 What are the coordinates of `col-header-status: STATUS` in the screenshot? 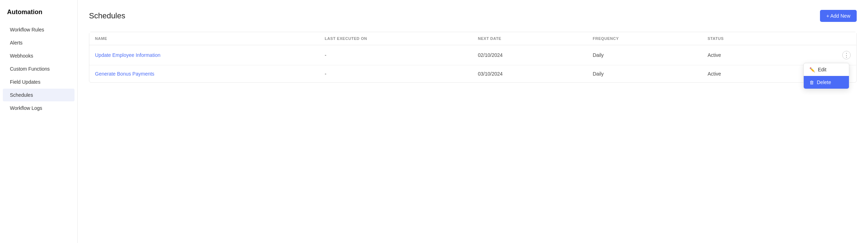 It's located at (765, 38).